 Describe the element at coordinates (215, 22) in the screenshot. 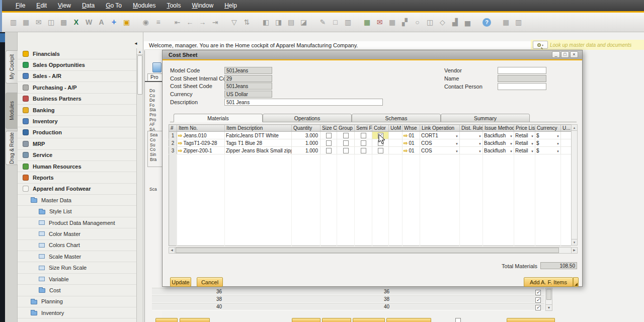

I see `last-record-icon: ⇥` at that location.